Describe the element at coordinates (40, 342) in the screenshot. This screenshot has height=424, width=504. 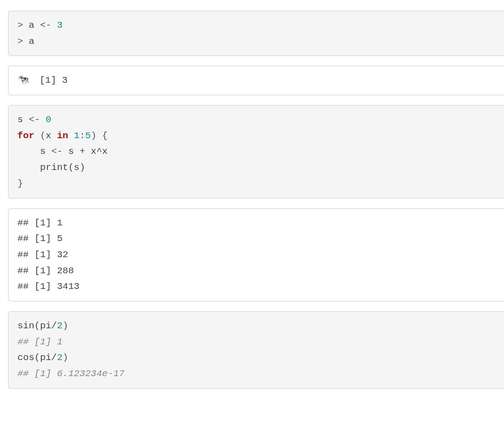
I see `inline-output: ## [1] 1` at that location.